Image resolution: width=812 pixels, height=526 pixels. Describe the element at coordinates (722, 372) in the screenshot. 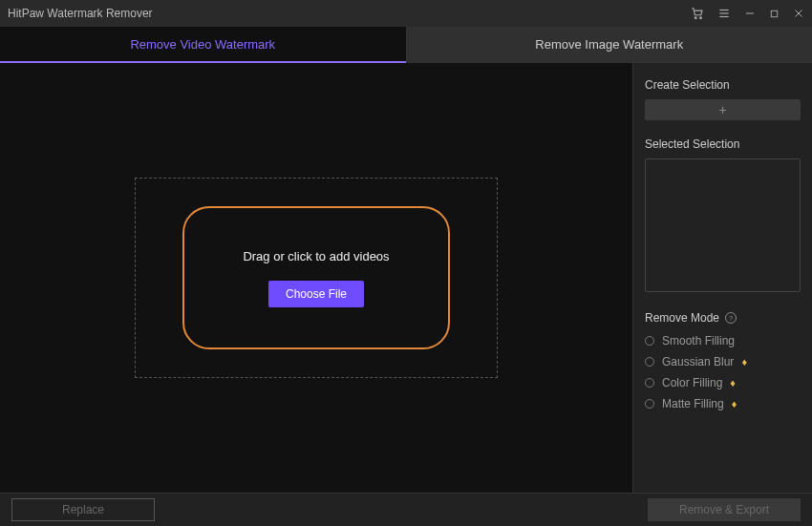

I see `mode-options: Smooth Filling Gaussian Blur ♦ Color Fil…` at that location.